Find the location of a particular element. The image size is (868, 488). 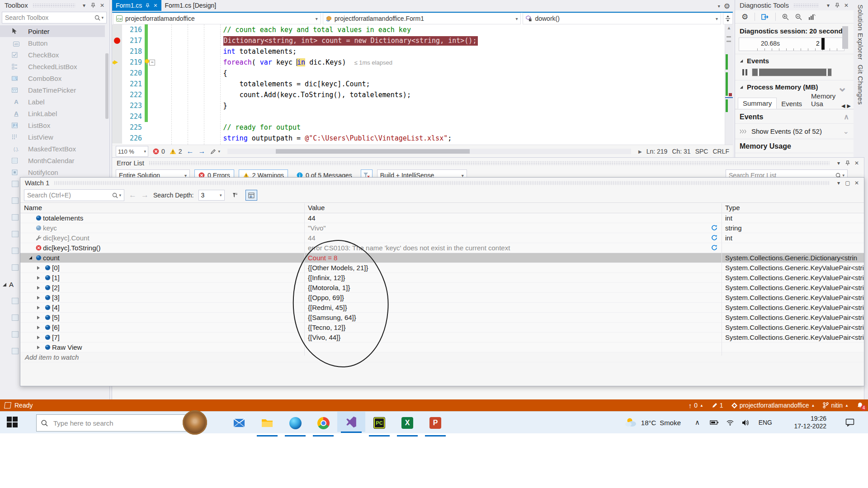

tab-git-changes: Git Changes is located at coordinates (861, 85).